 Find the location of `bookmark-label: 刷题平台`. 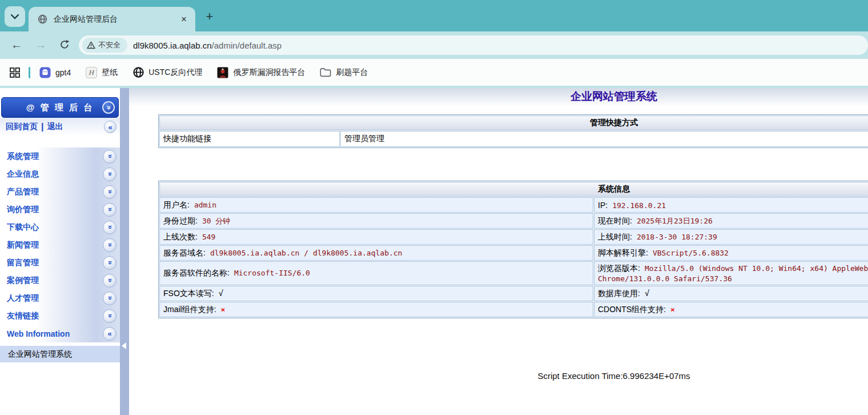

bookmark-label: 刷题平台 is located at coordinates (352, 73).